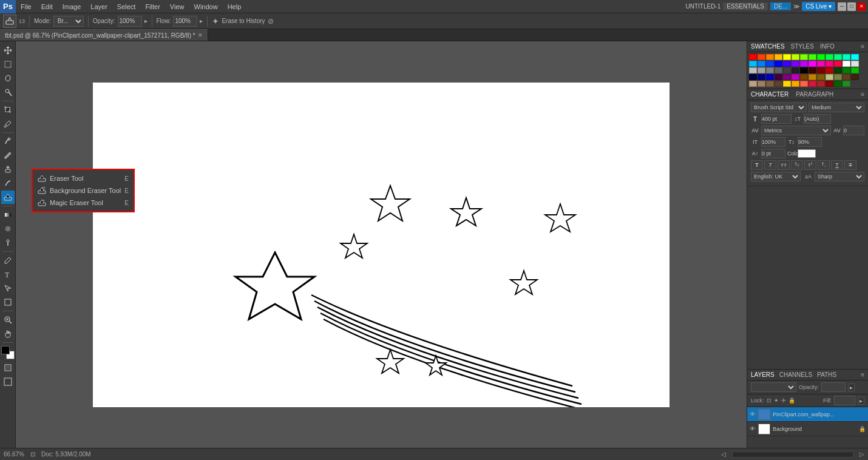 The width and height of the screenshot is (868, 460). I want to click on swatch-#400000, so click(812, 70).